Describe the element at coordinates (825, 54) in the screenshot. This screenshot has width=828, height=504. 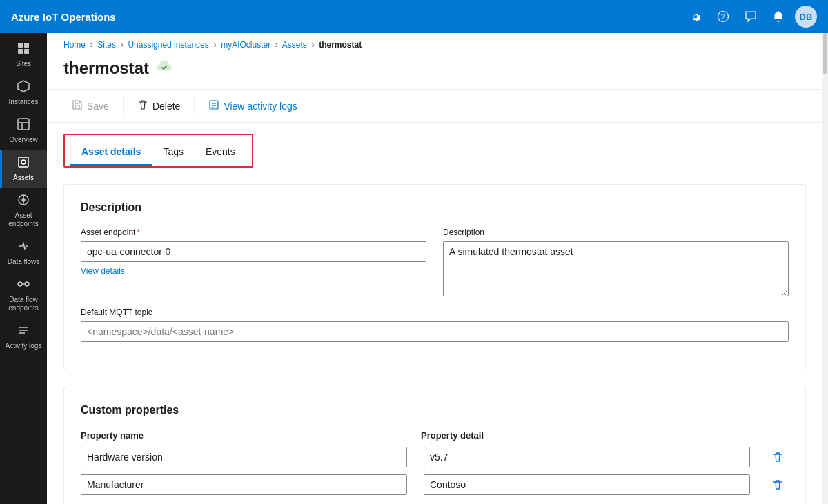
I see `scrollbar-thumb` at that location.